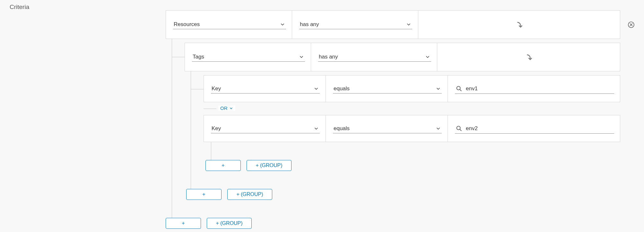 The width and height of the screenshot is (644, 232). I want to click on criteria-row-2a: Key equals env1, so click(412, 89).